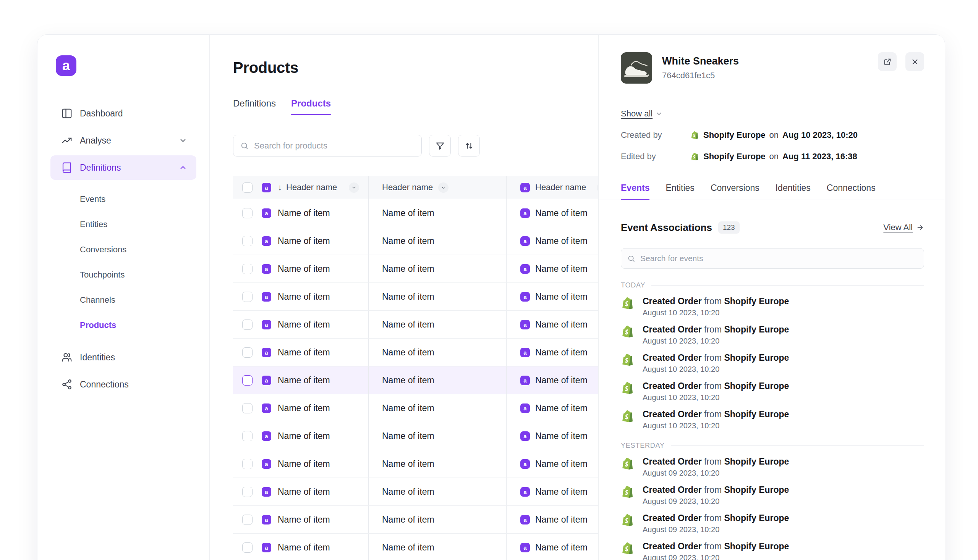 The image size is (978, 560). What do you see at coordinates (793, 191) in the screenshot?
I see `panel-tab: Identities` at bounding box center [793, 191].